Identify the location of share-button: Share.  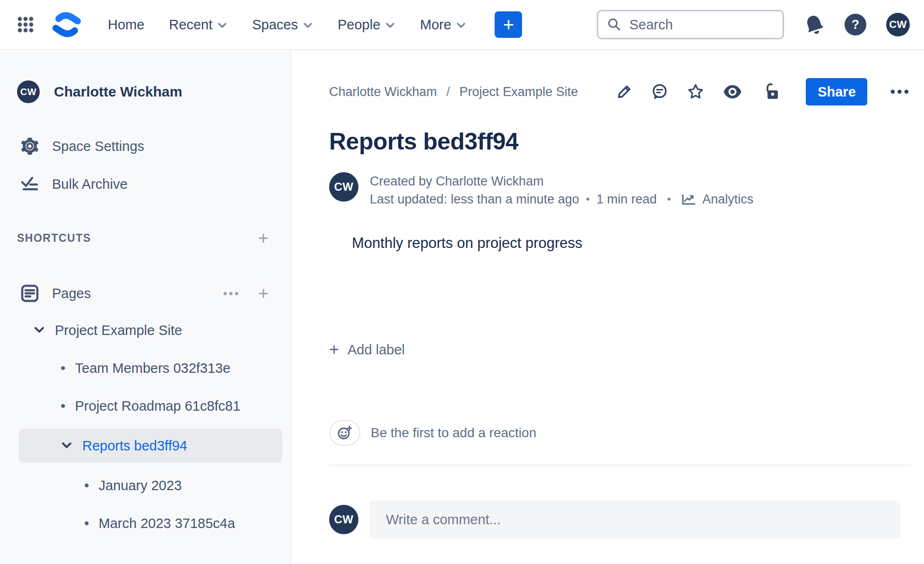
(837, 92).